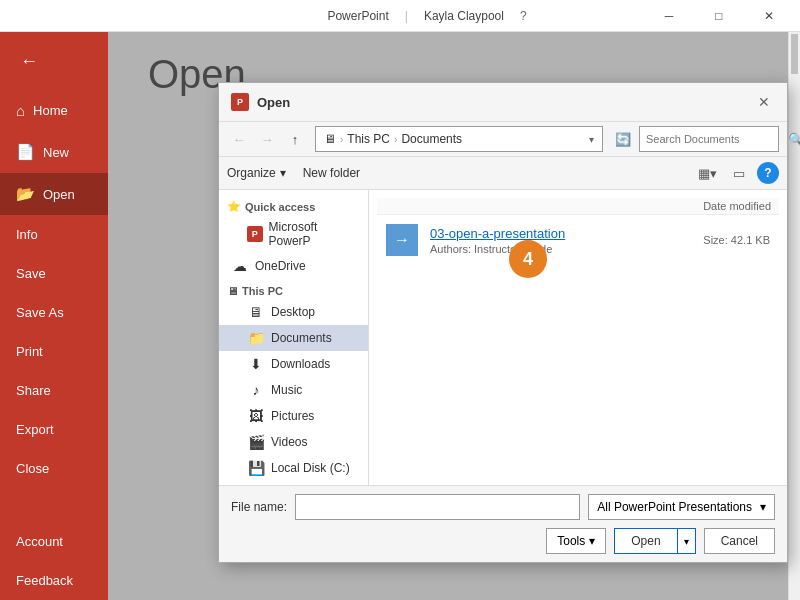  What do you see at coordinates (54, 468) in the screenshot?
I see `sidebar-item-close: Close` at bounding box center [54, 468].